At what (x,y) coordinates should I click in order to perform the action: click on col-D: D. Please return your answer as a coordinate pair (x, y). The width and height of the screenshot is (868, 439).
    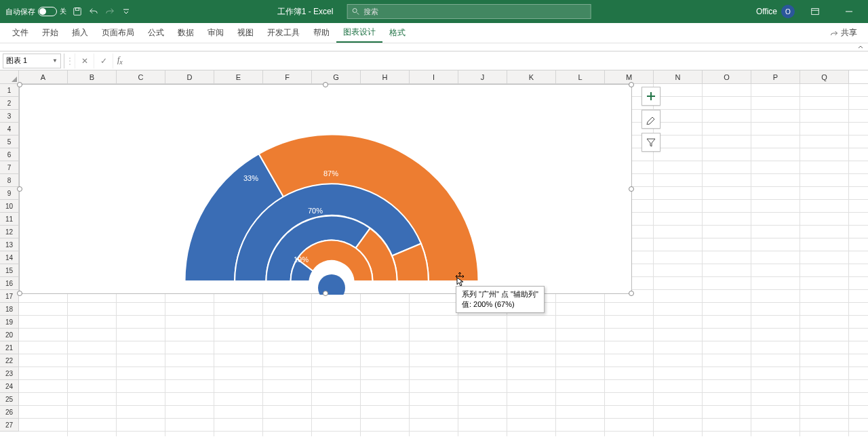
    Looking at the image, I should click on (190, 77).